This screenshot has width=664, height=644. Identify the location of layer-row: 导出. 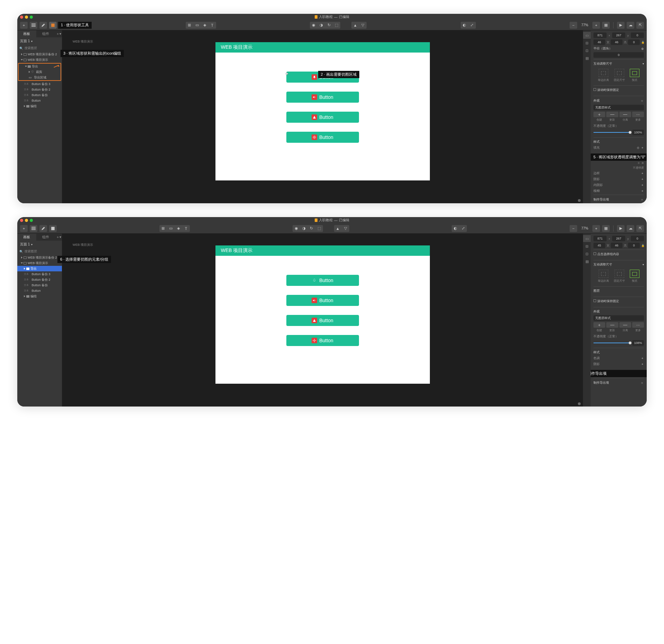
(39, 66).